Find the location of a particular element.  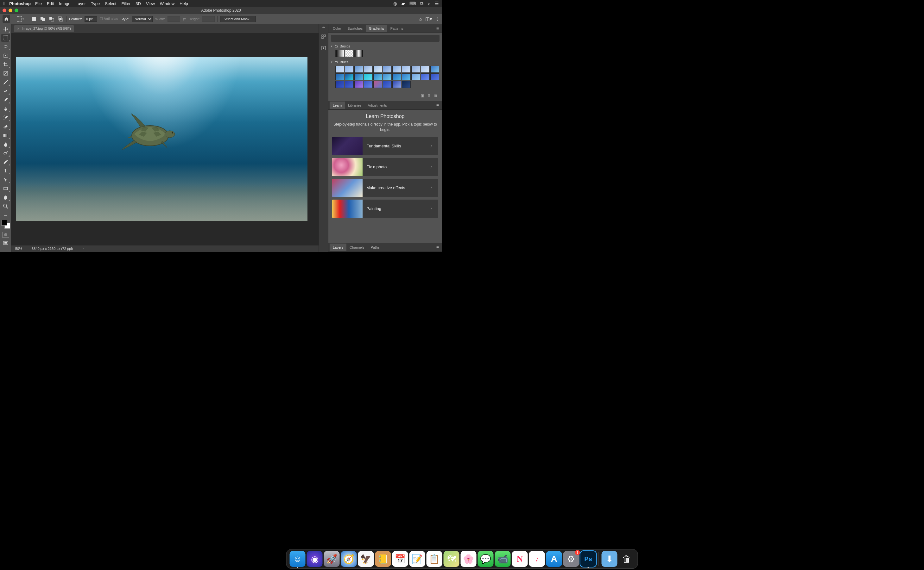

rectangle-tool is located at coordinates (6, 188).